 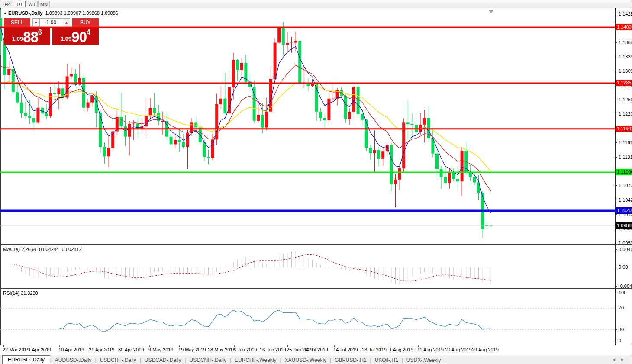 What do you see at coordinates (485, 350) in the screenshot?
I see `date-label: 29 Aug 2019` at bounding box center [485, 350].